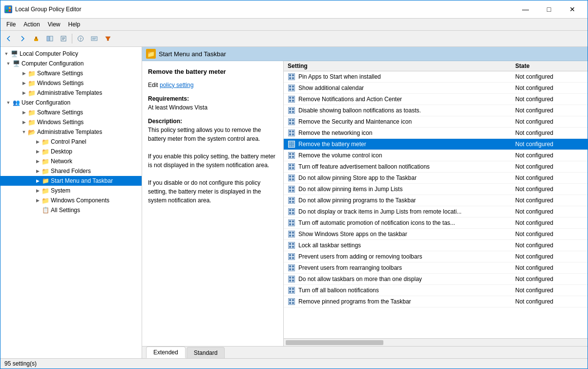 Image resolution: width=588 pixels, height=369 pixels. What do you see at coordinates (71, 152) in the screenshot?
I see `tree-desktop: ▶ 📁 Desktop` at bounding box center [71, 152].